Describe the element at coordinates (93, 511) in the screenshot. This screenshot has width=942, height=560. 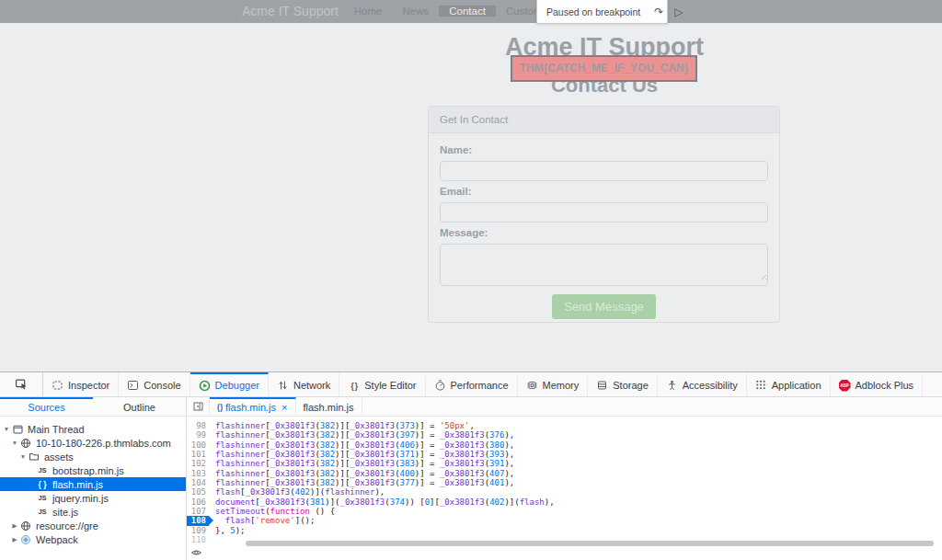
I see `tree-item-site-js: JSsite.js` at that location.